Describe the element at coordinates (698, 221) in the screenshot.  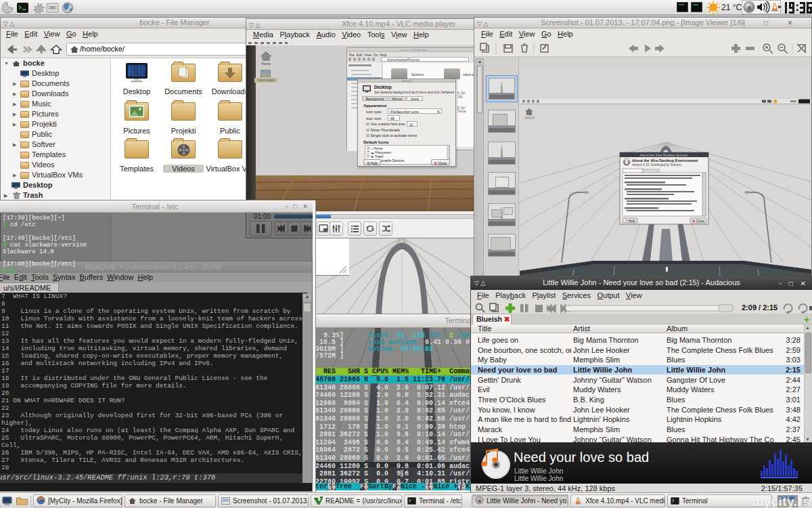
I see `svg-text: ✖ Close` at that location.